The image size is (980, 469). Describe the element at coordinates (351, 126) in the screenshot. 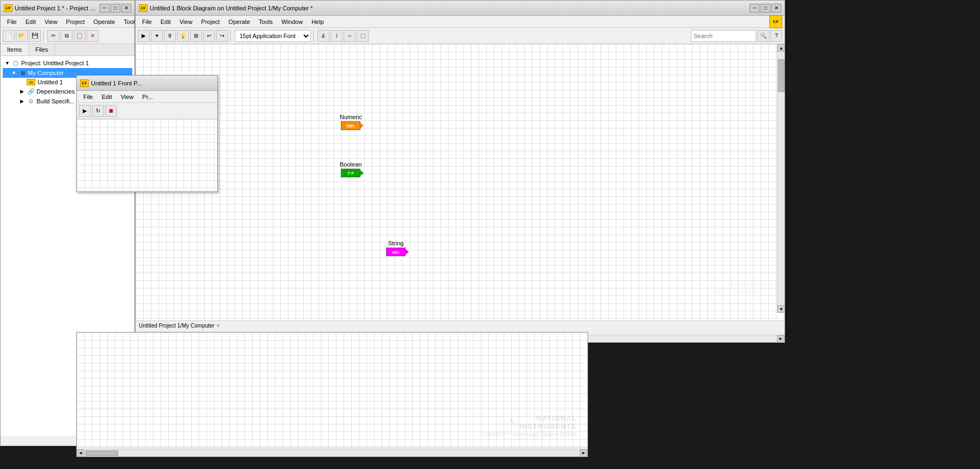

I see `numeric-terminal: DBL` at that location.